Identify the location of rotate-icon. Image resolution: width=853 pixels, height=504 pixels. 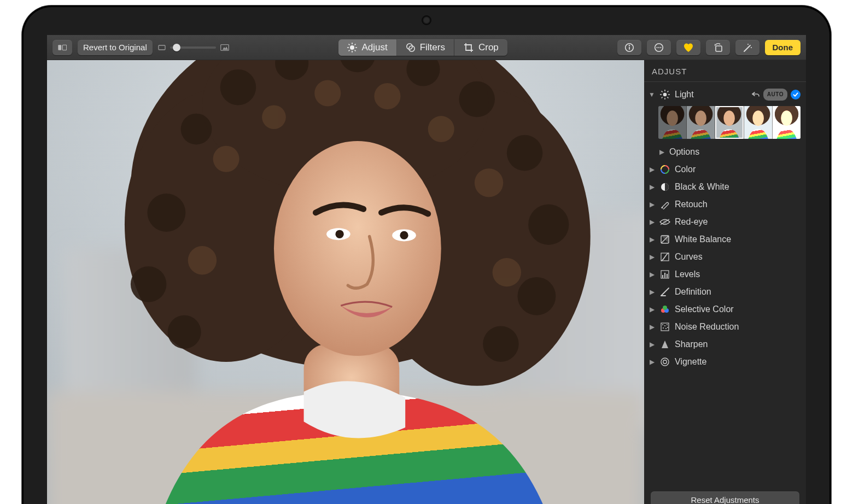
(718, 48).